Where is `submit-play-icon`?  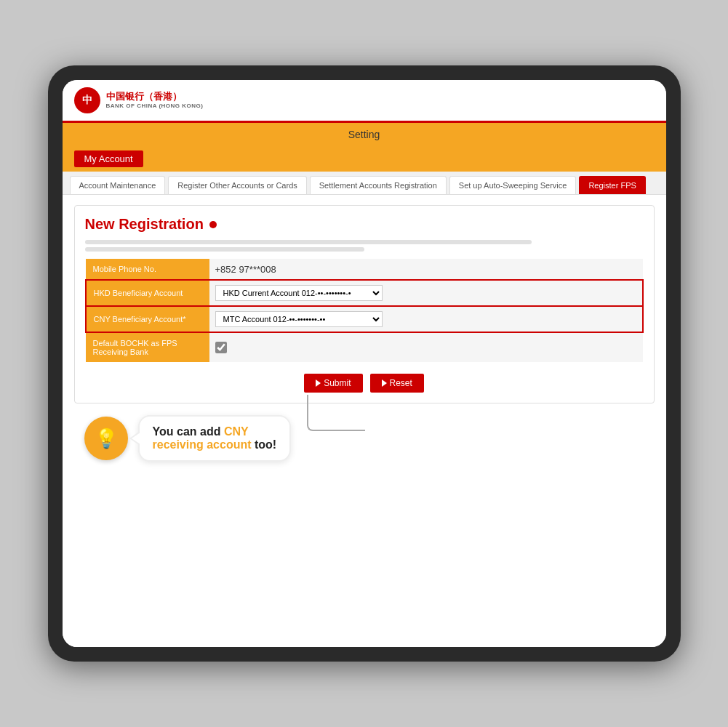
submit-play-icon is located at coordinates (319, 383).